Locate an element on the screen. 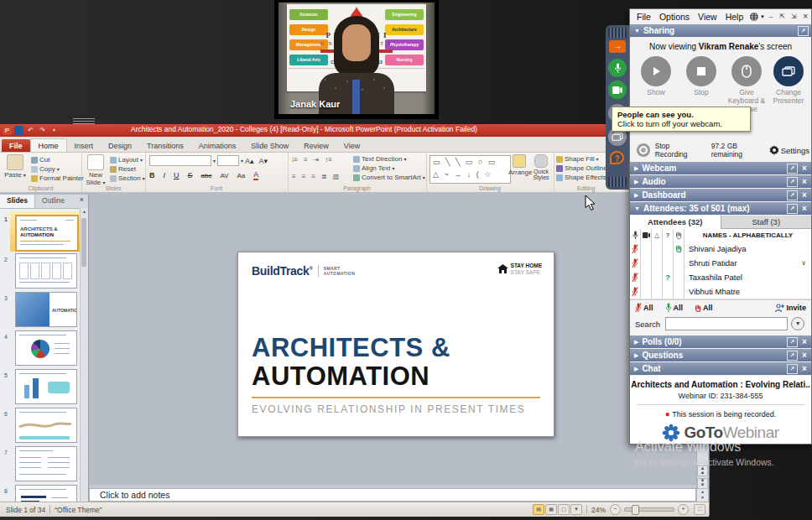  reading-view-icon: ▢ is located at coordinates (564, 510).